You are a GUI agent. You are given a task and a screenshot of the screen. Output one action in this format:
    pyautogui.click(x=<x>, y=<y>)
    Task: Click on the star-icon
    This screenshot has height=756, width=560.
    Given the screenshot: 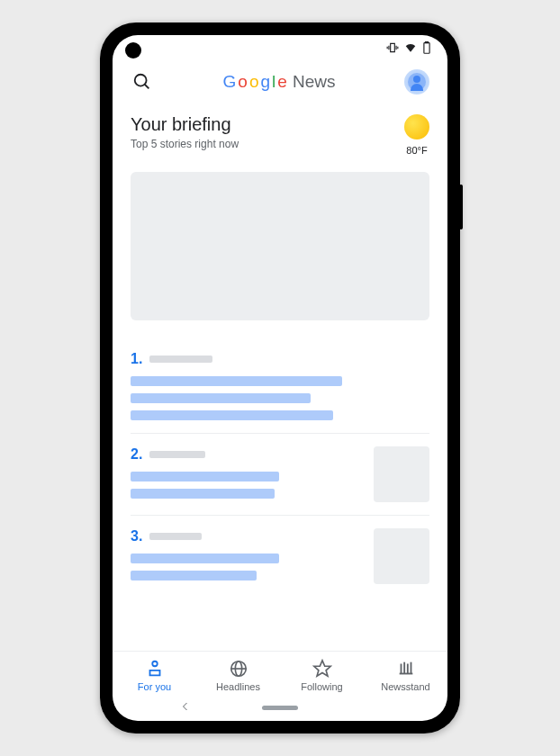 What is the action you would take?
    pyautogui.click(x=322, y=669)
    